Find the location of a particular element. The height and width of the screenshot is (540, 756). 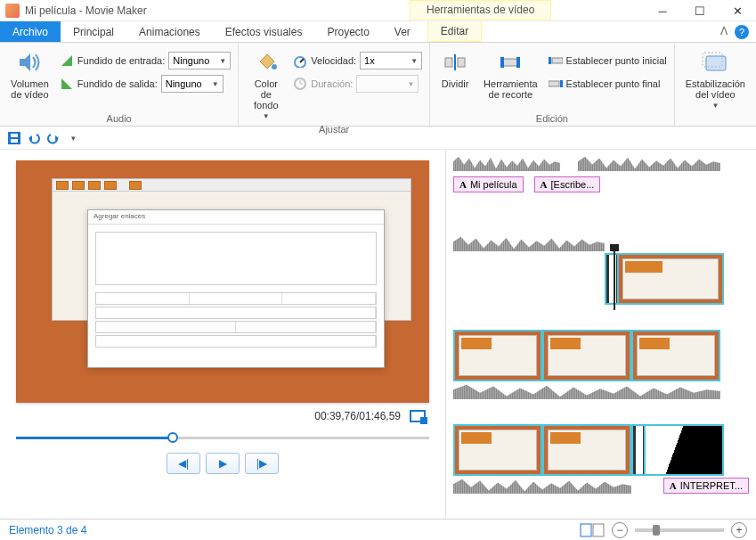

paint-bucket-icon is located at coordinates (266, 62).